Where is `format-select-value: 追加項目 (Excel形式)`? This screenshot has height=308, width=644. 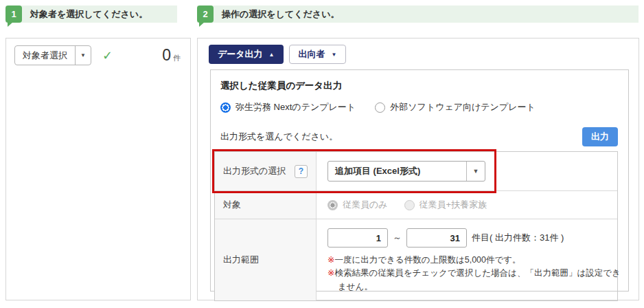
format-select-value: 追加項目 (Excel形式) is located at coordinates (397, 171).